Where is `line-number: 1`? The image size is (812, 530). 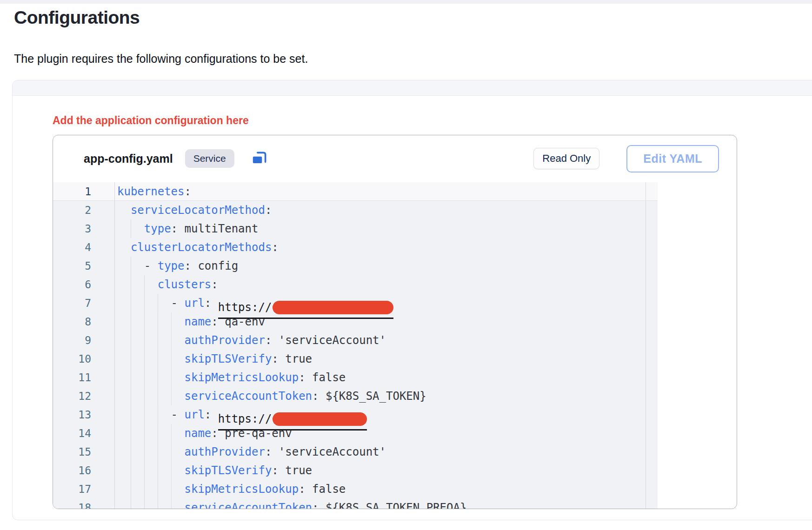
line-number: 1 is located at coordinates (84, 192).